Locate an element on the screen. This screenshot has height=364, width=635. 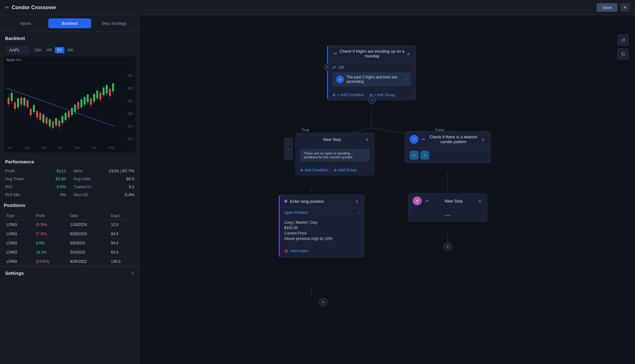
chart-controls: AAPL 15M HR DY WK is located at coordinates (70, 50).